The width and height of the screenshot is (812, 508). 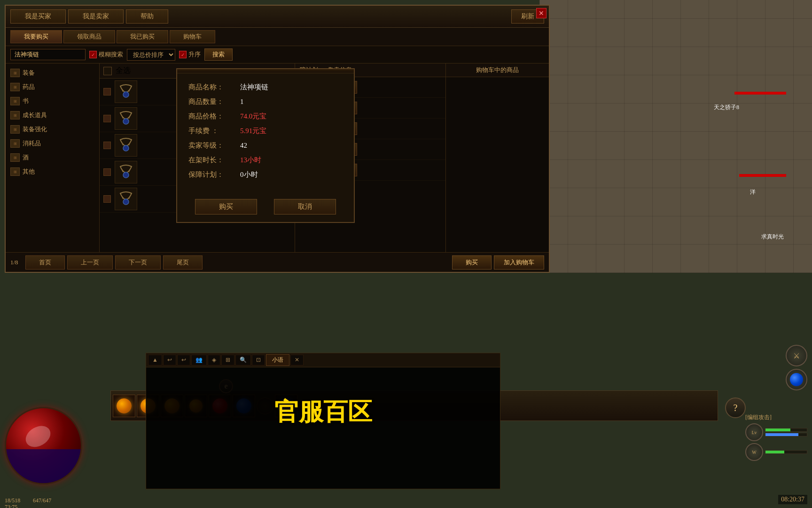 I want to click on category-wine: ⊞ 酒, so click(x=53, y=158).